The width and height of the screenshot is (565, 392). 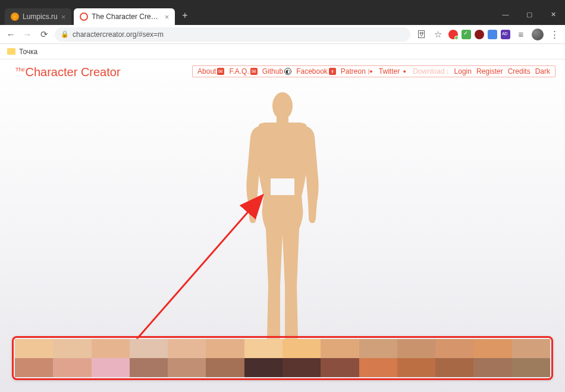 I want to click on menu-dark: Dark, so click(x=542, y=71).